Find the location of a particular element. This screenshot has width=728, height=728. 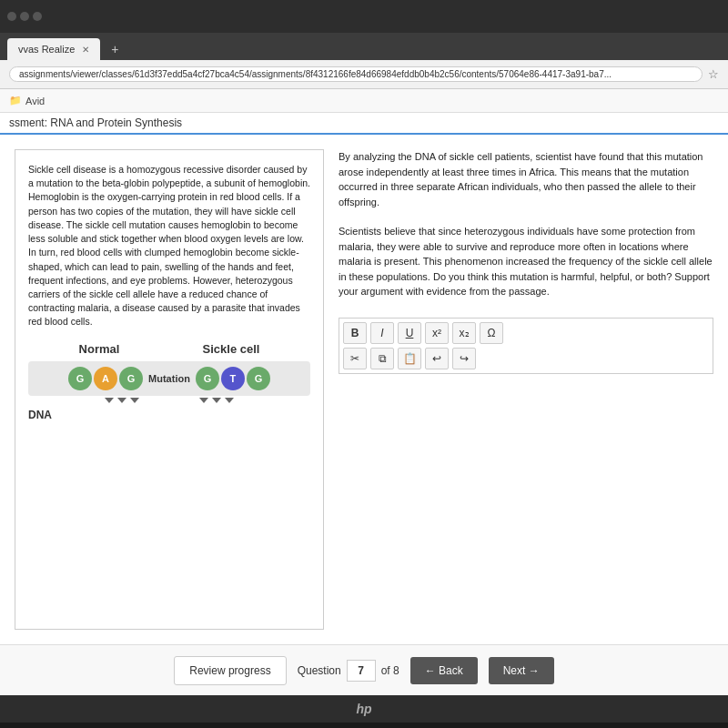

breadcrumb-bar: 📁 Avid is located at coordinates (364, 101).